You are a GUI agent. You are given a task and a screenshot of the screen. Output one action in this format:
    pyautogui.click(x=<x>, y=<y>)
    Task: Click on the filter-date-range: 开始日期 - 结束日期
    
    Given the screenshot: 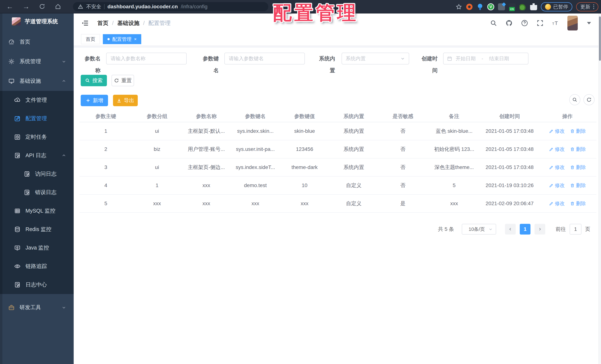 What is the action you would take?
    pyautogui.click(x=486, y=59)
    